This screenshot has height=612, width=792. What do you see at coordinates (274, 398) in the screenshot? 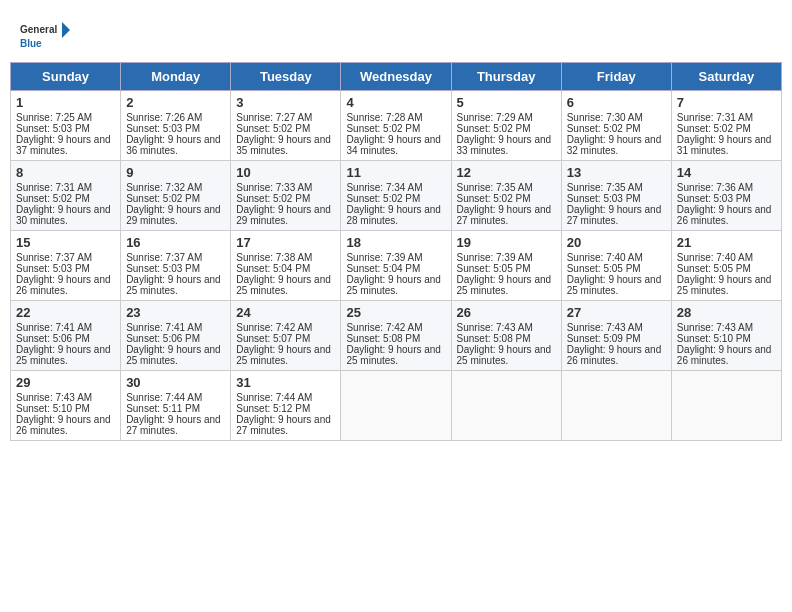
I see `sunrise-label: Sunrise: 7:44 AM` at bounding box center [274, 398].